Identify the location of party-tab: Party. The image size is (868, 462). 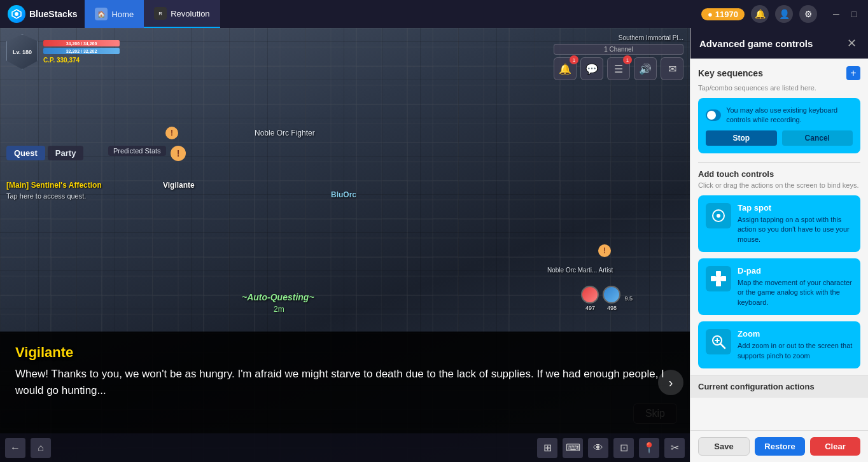
(66, 153).